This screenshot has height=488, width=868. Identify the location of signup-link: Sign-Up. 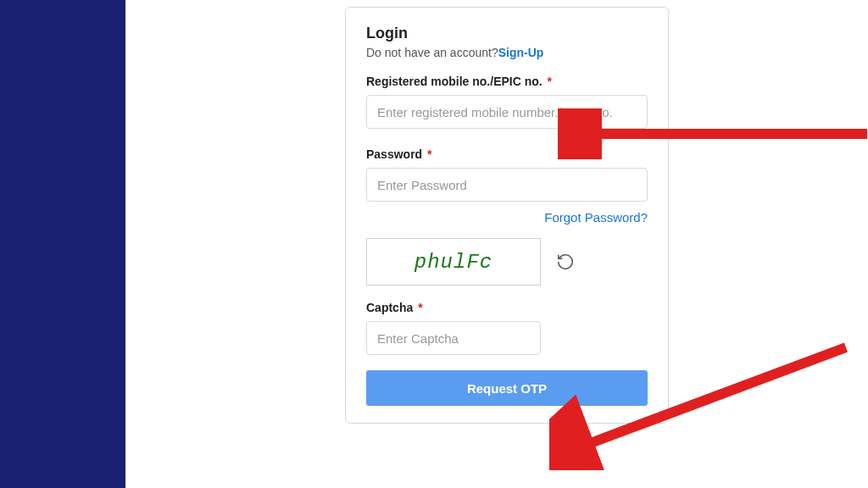
(521, 53).